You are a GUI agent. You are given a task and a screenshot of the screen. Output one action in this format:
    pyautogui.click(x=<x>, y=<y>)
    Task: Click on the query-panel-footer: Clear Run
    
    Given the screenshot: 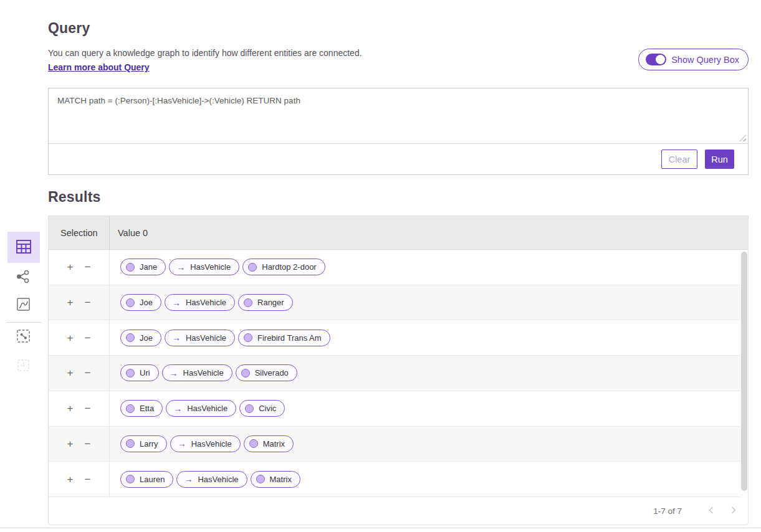 What is the action you would take?
    pyautogui.click(x=398, y=159)
    